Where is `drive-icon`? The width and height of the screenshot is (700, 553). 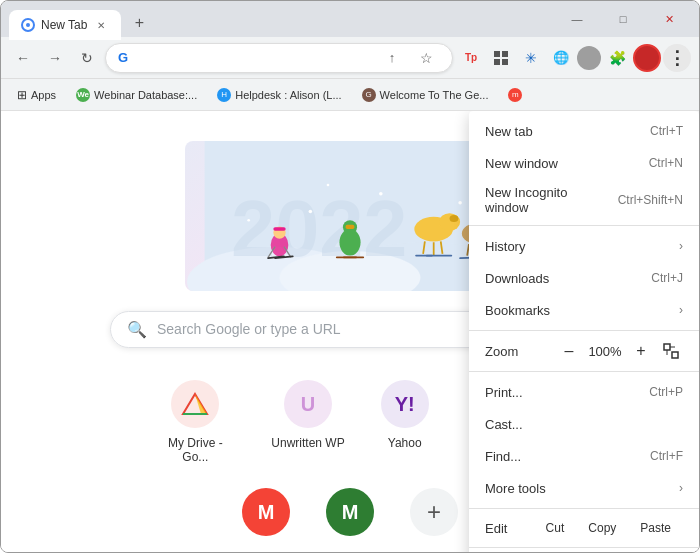
drive-icon is located at coordinates (195, 404).